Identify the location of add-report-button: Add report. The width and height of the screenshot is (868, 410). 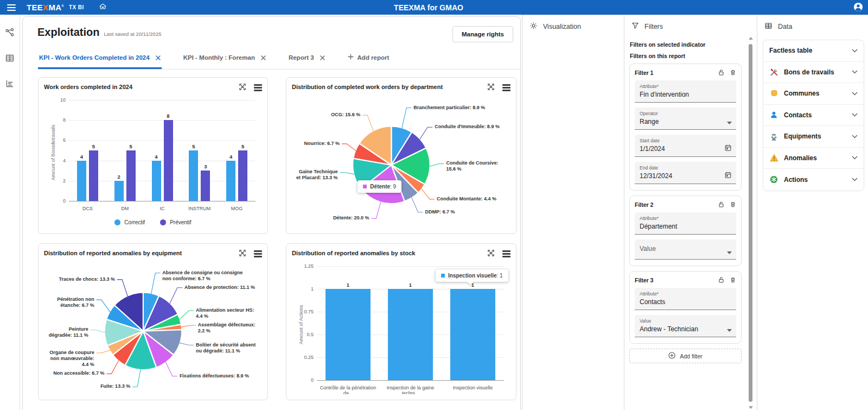
(369, 59).